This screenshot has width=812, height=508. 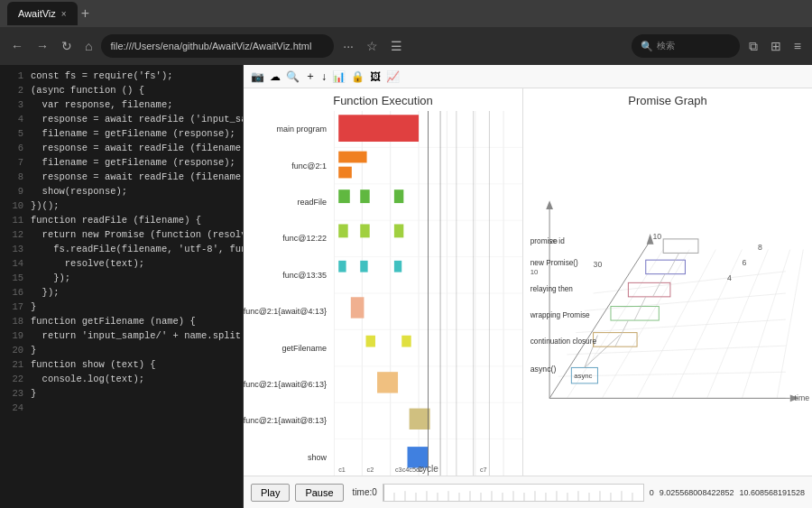 I want to click on code-text: }, so click(x=33, y=350).